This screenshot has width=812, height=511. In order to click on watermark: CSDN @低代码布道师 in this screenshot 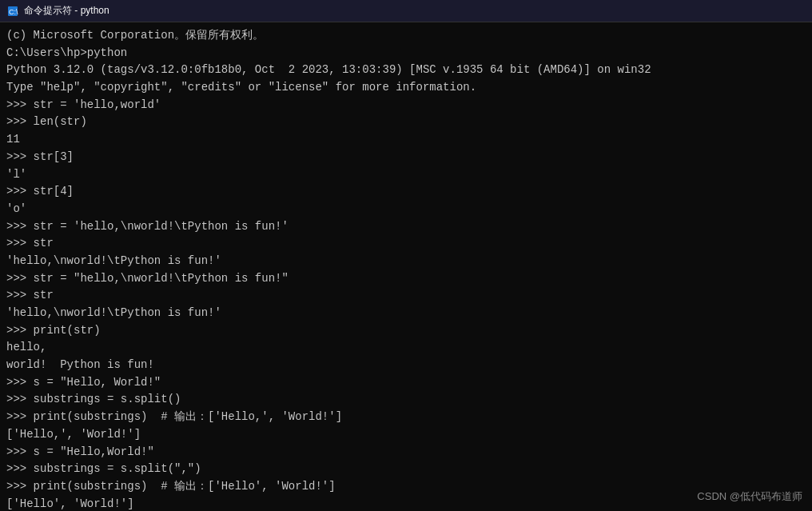, I will do `click(750, 497)`.